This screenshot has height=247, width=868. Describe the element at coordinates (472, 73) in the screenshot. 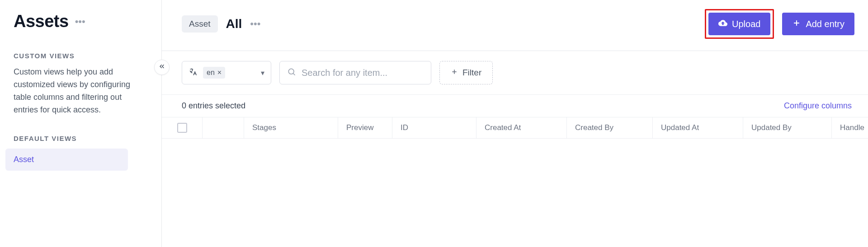

I see `filter-label: Filter` at that location.